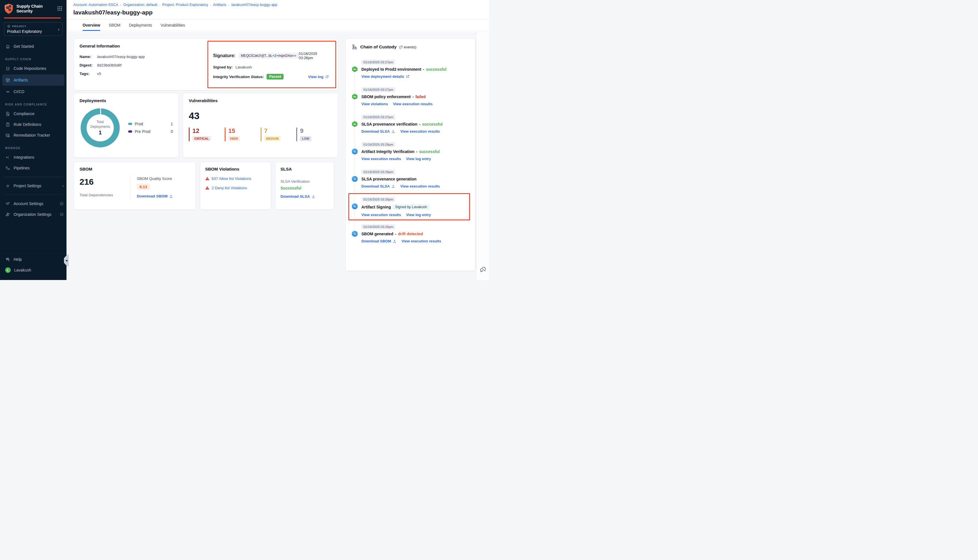 This screenshot has height=560, width=978. What do you see at coordinates (92, 25) in the screenshot?
I see `tab-overview: Overview` at bounding box center [92, 25].